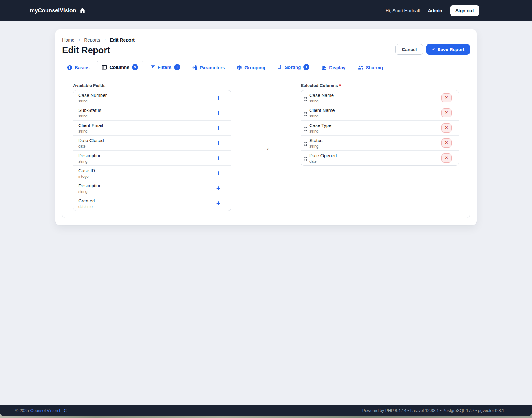 Image resolution: width=532 pixels, height=418 pixels. What do you see at coordinates (148, 170) in the screenshot?
I see `field-name: Case ID` at bounding box center [148, 170].